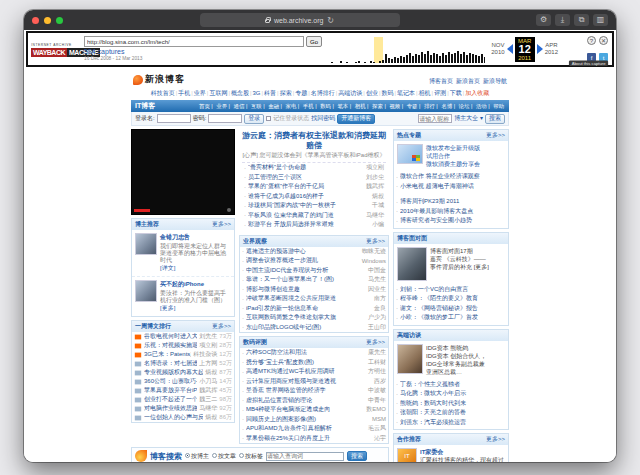 This screenshot has height=475, width=640. What do you see at coordinates (325, 93) in the screenshot?
I see `channel-link: 名博排行|` at bounding box center [325, 93].